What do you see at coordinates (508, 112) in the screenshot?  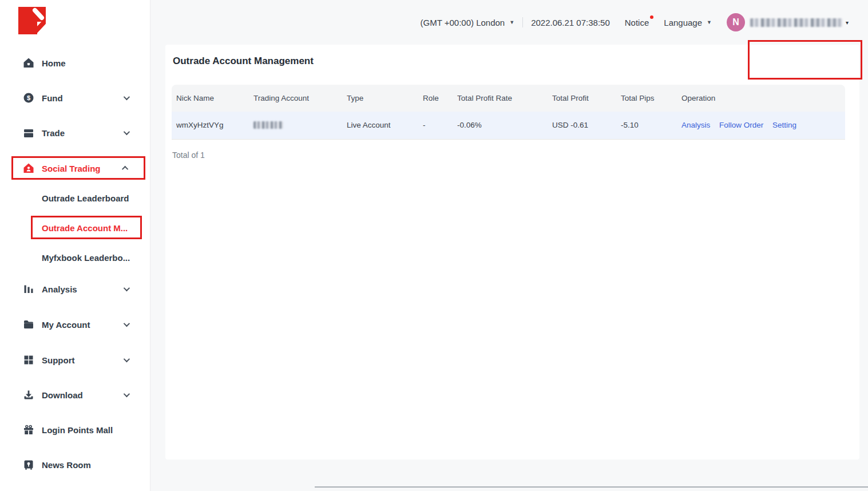 I see `accounts-table: Nick Name Trading Account Type Role Tota…` at bounding box center [508, 112].